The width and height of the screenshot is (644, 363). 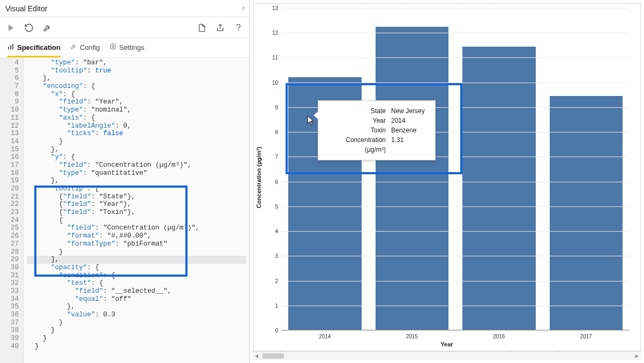 I want to click on y-tick: 2, so click(x=272, y=281).